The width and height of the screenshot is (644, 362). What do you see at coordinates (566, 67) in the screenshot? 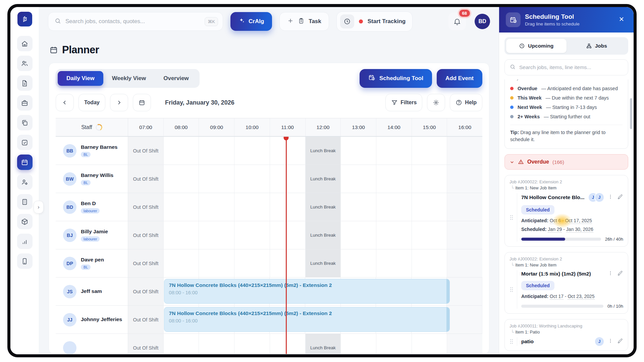
I see `panel-search` at bounding box center [566, 67].